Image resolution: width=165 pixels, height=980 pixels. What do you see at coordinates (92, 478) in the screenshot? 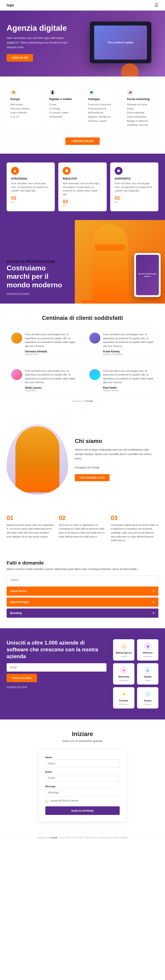
I see `who-cta-button: PER SAPERNE DI PIÙ` at bounding box center [92, 478].